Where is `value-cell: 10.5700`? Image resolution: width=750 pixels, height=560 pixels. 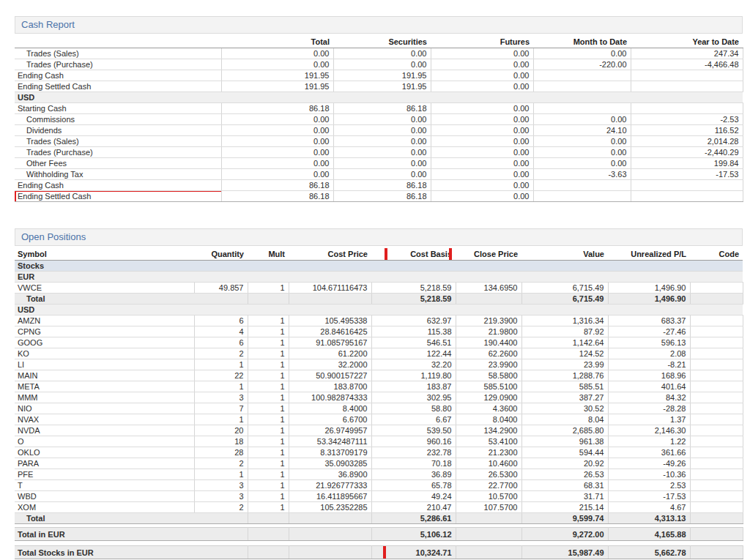
value-cell: 10.5700 is located at coordinates (489, 496).